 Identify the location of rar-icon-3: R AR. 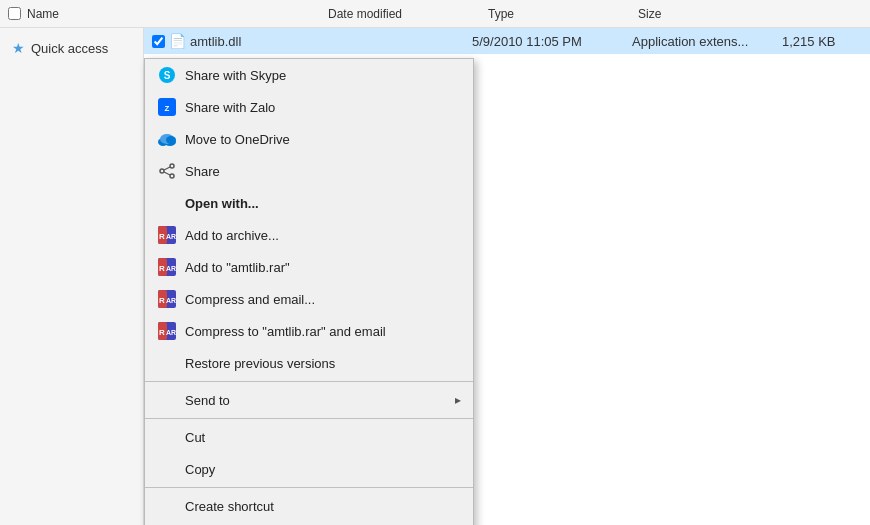
(167, 299).